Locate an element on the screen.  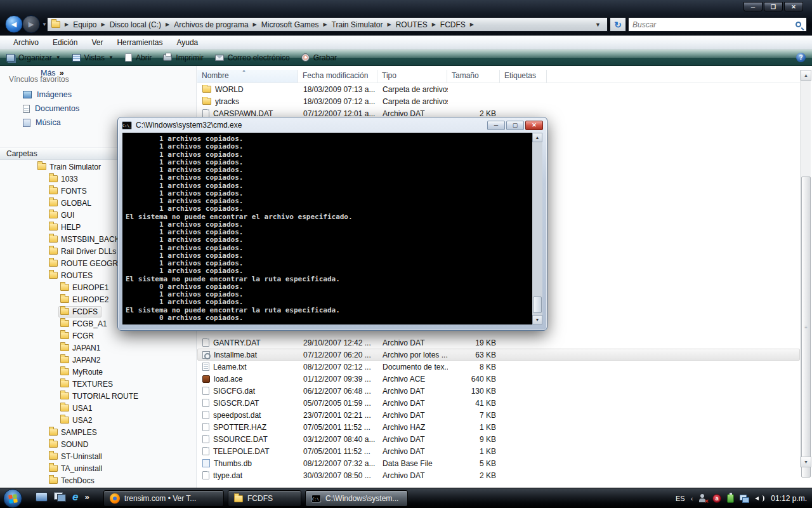
cmd-close-button: ✕ is located at coordinates (534, 126).